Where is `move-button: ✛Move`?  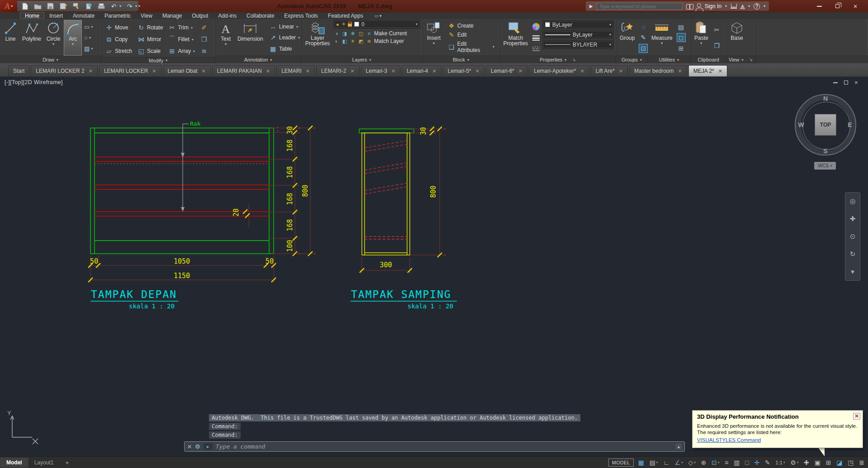
move-button: ✛Move is located at coordinates (119, 28).